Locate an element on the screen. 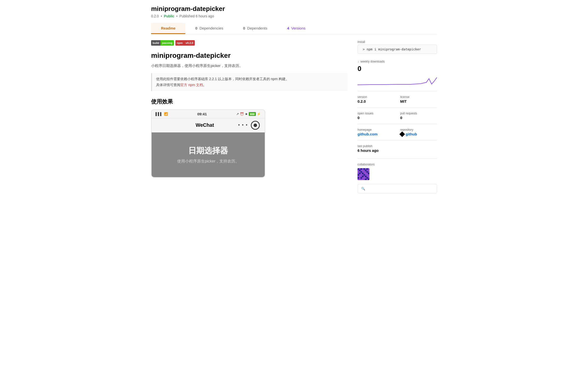  weekly-downloads-label: ↓ weekly downloads is located at coordinates (397, 62).